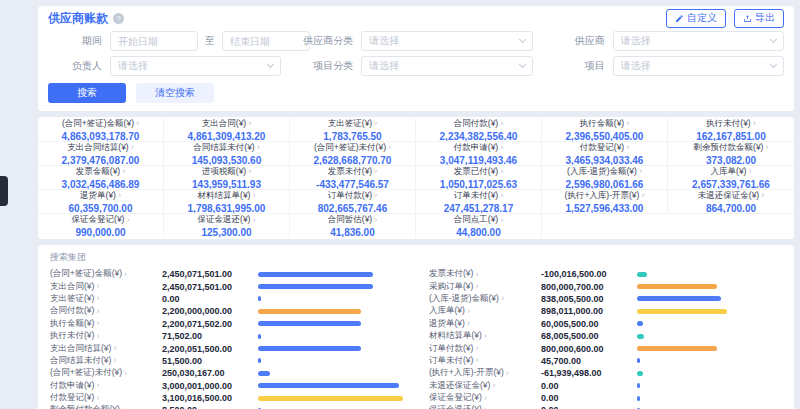 The width and height of the screenshot is (800, 409). I want to click on chart-metric: (合同+签证)未付(¥)›, so click(106, 373).